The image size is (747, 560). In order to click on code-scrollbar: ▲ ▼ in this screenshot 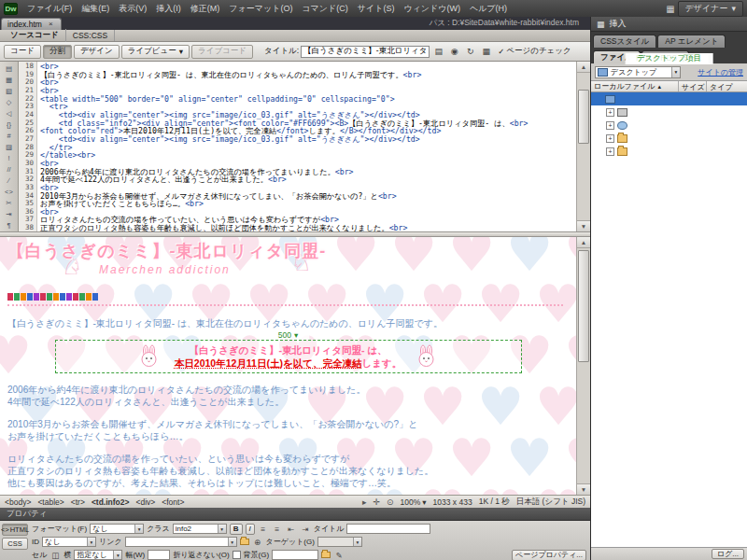, I will do `click(583, 147)`.